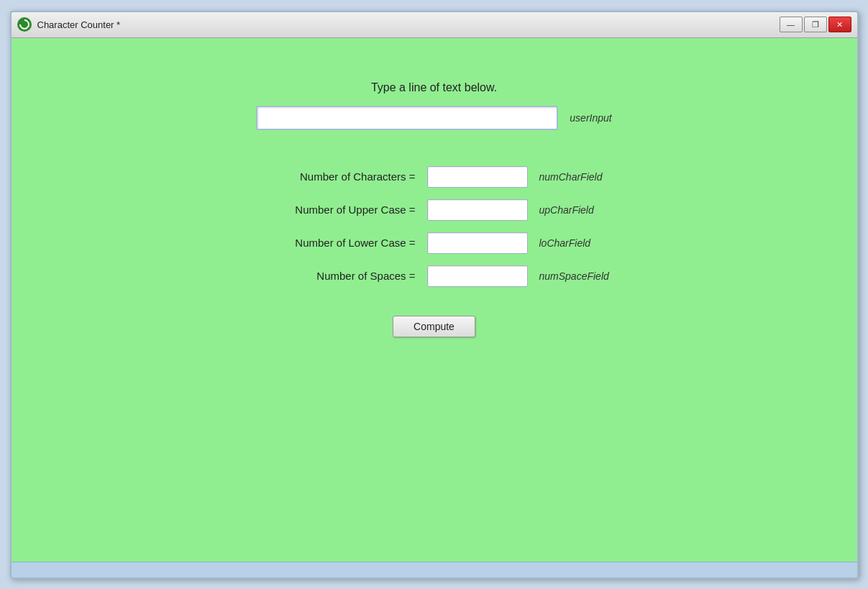 The height and width of the screenshot is (589, 868). I want to click on window-title: Character Counter *, so click(79, 24).